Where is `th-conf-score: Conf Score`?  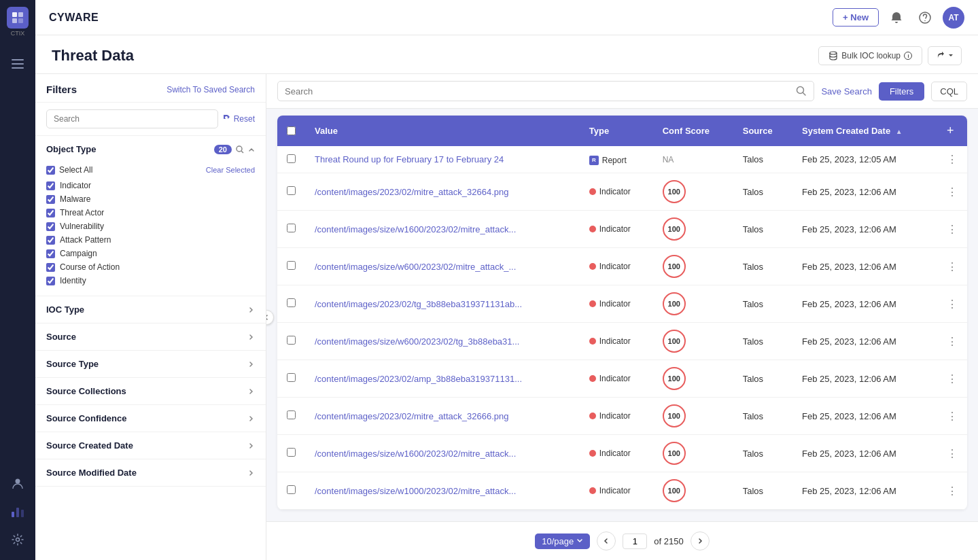 th-conf-score: Conf Score is located at coordinates (693, 130).